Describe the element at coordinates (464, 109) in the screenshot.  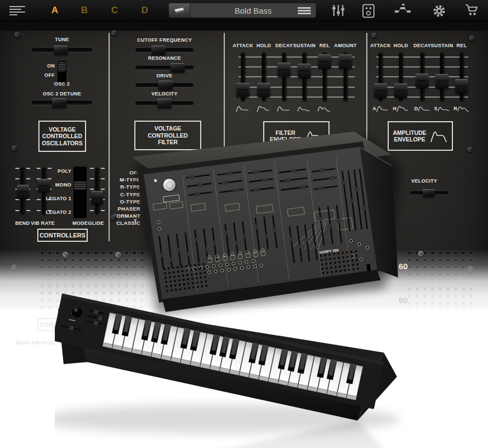
I see `r-curve-icon` at that location.